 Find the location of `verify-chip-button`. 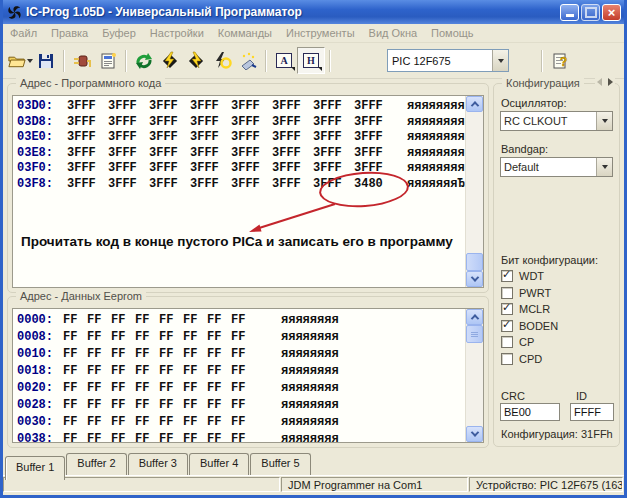

verify-chip-button is located at coordinates (222, 60).